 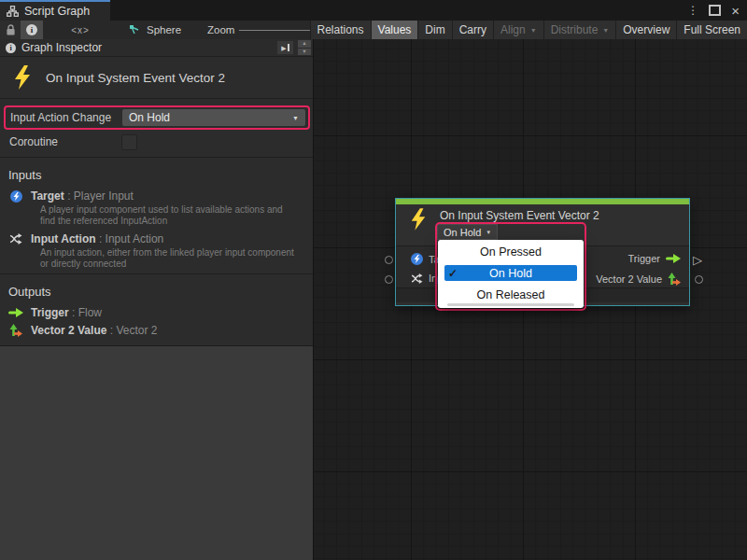 I want to click on node-port-vector2-value: Vector 2 Value, so click(x=639, y=279).